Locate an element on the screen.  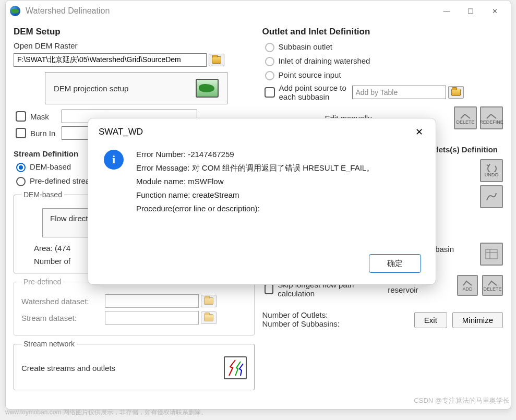
error-number: Error Number: -2147467259 is located at coordinates (255, 154).